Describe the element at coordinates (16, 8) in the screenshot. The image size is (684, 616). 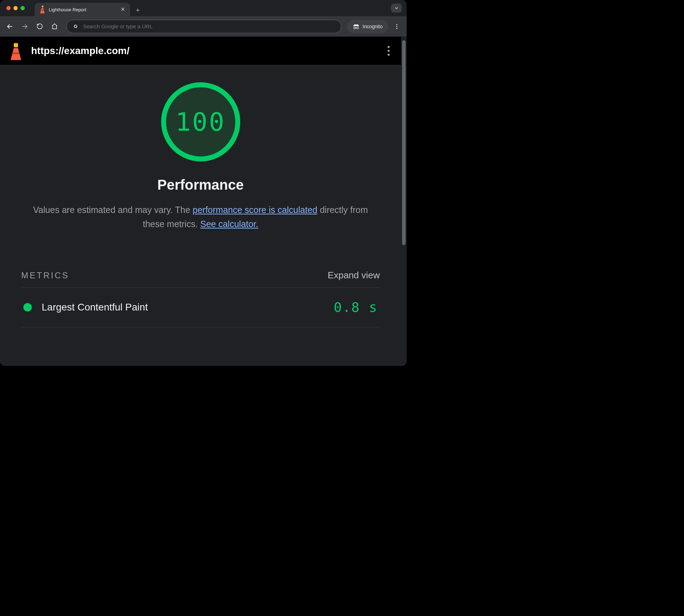
I see `window-controls` at that location.